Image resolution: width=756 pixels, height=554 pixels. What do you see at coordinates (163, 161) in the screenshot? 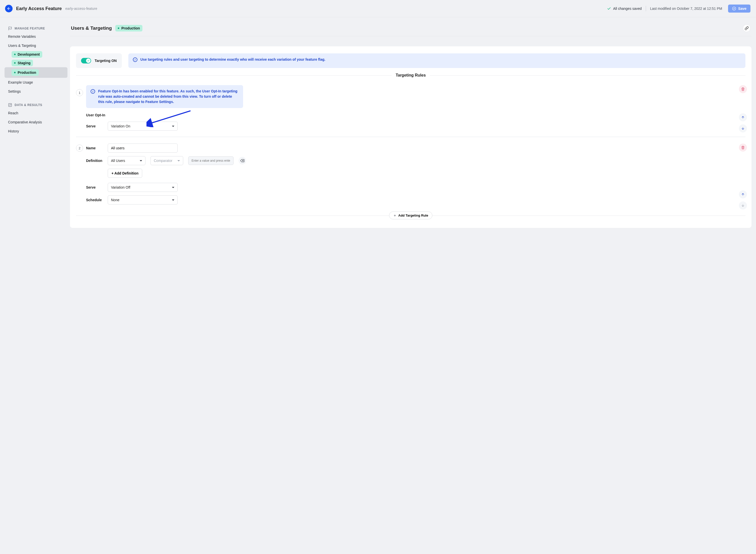
I see `comparator-placeholder: Comparator` at bounding box center [163, 161].